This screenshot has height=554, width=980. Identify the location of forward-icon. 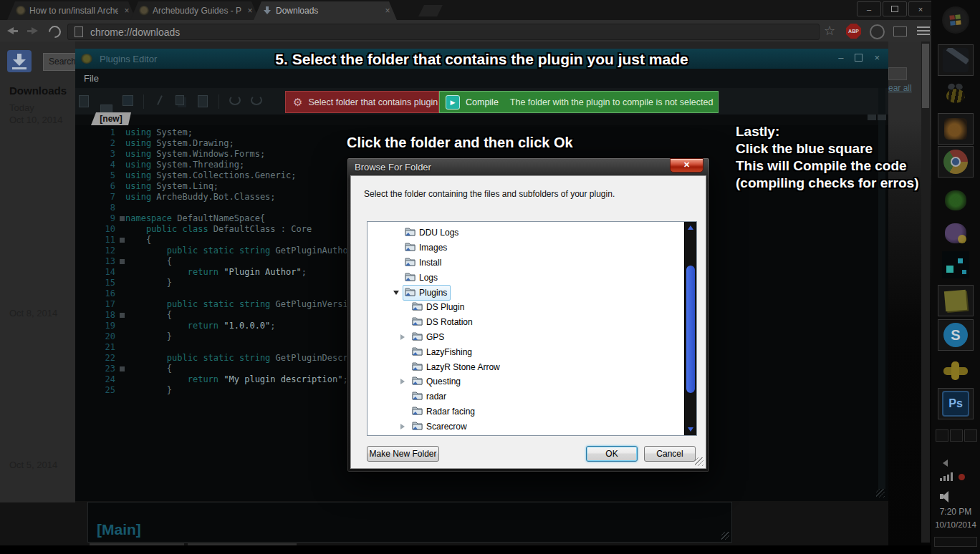
(33, 31).